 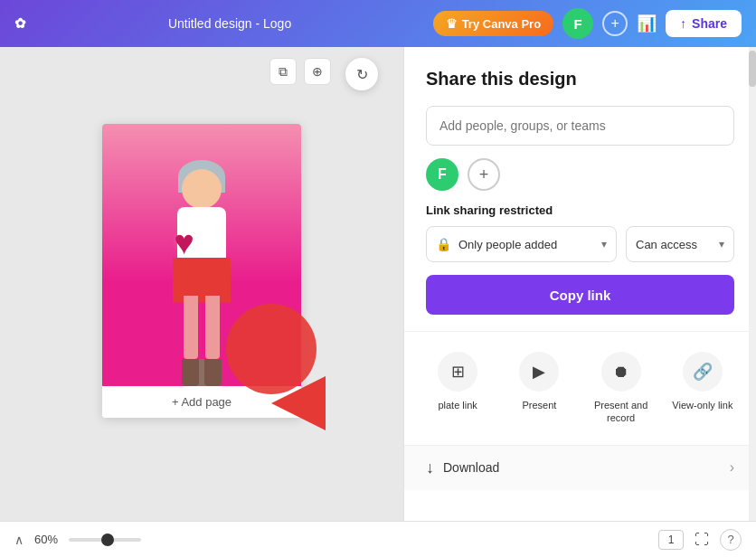 What do you see at coordinates (680, 244) in the screenshot?
I see `access-level-dropdown: Can access ▾` at bounding box center [680, 244].